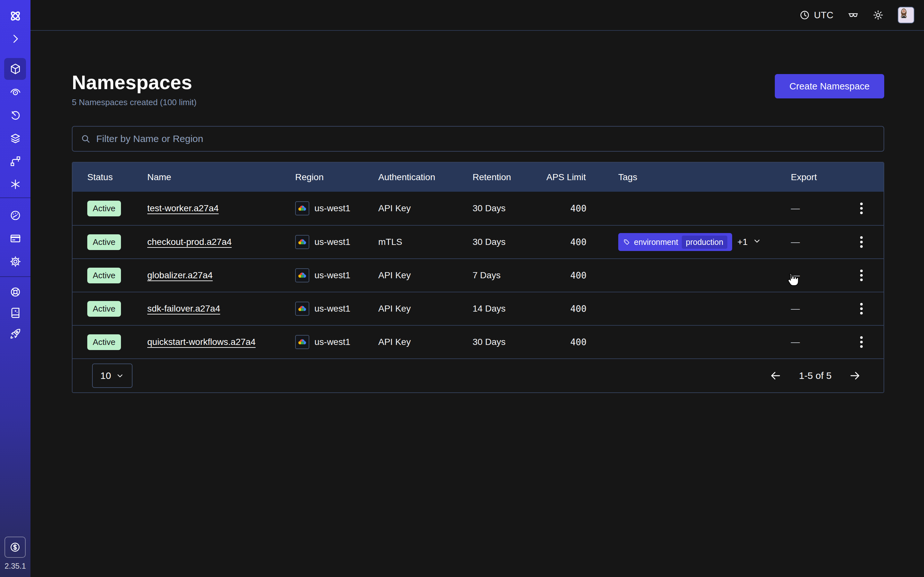 Image resolution: width=924 pixels, height=577 pixels. What do you see at coordinates (509, 242) in the screenshot?
I see `retention-period: 30 Days` at bounding box center [509, 242].